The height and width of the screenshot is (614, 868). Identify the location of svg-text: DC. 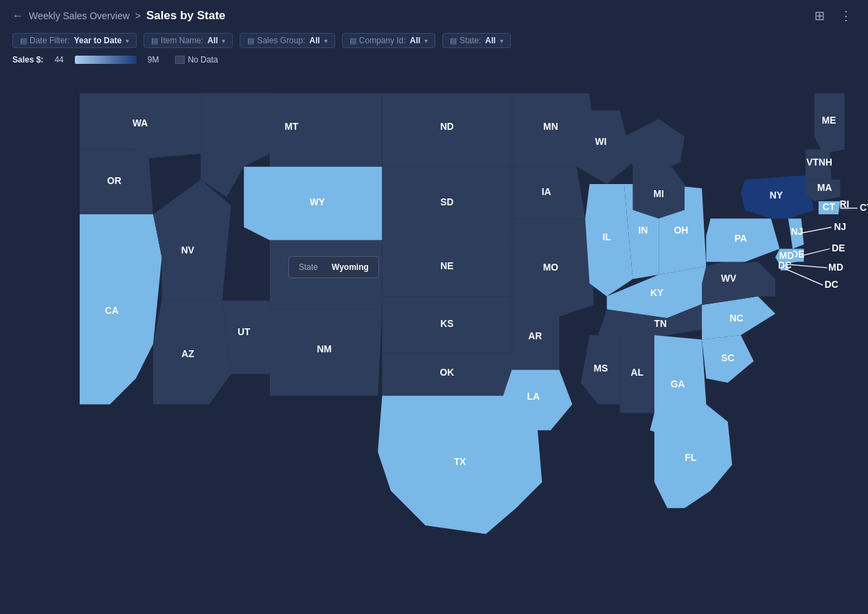
(832, 284).